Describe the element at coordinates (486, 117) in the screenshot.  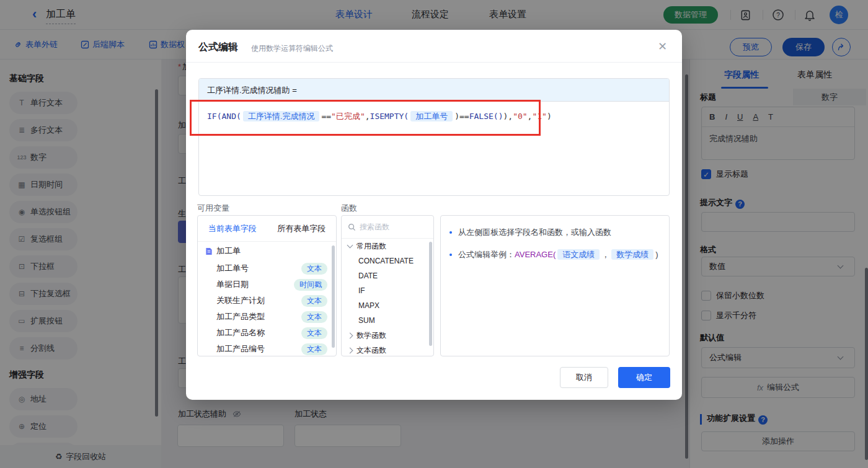
I see `formula-segment: FALSE()` at that location.